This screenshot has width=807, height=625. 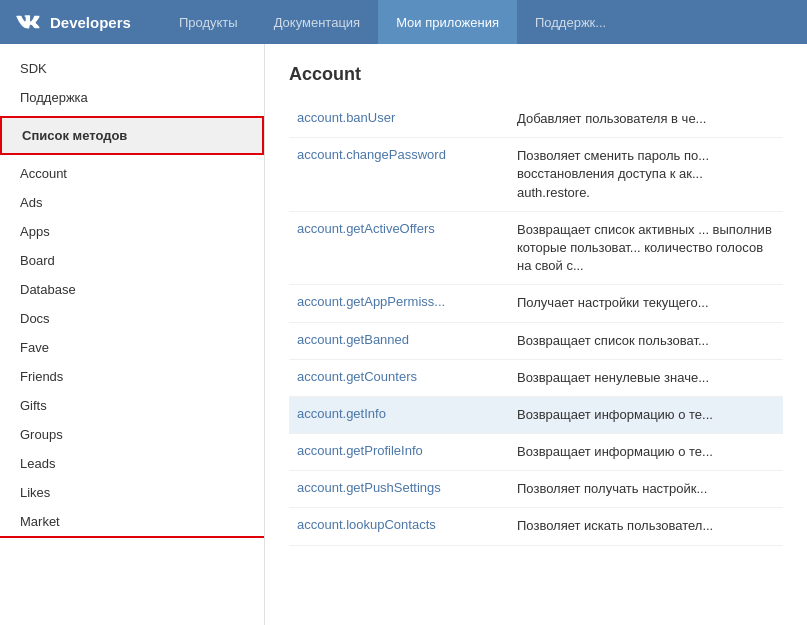 I want to click on nav-docs: Документация, so click(x=318, y=22).